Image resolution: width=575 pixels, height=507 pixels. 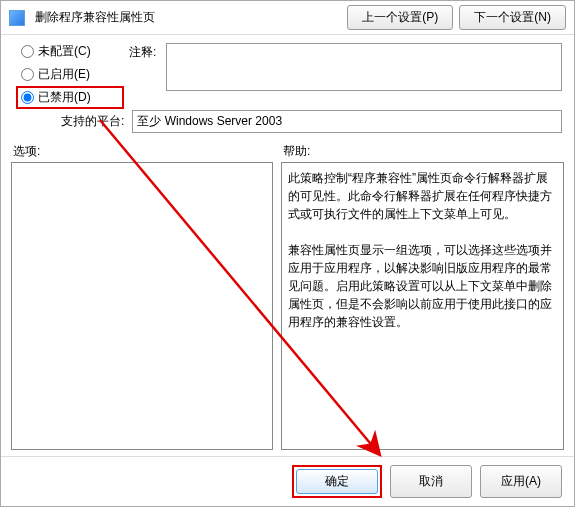 What do you see at coordinates (64, 52) in the screenshot?
I see `radio-not-configured-label: 未配置(C)` at bounding box center [64, 52].